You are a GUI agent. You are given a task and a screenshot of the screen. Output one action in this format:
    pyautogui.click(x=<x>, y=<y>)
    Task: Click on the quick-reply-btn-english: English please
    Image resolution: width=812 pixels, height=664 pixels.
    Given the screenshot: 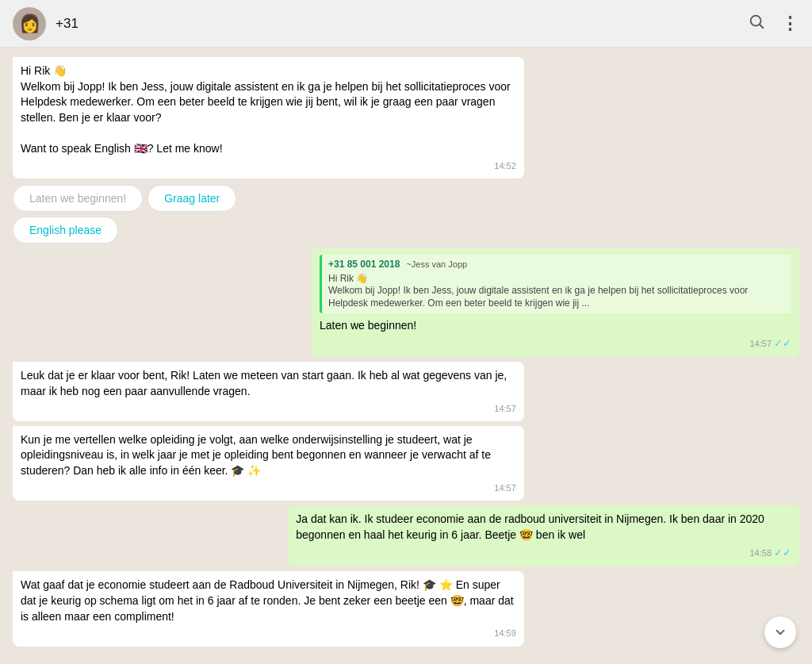 What is the action you would take?
    pyautogui.click(x=65, y=230)
    